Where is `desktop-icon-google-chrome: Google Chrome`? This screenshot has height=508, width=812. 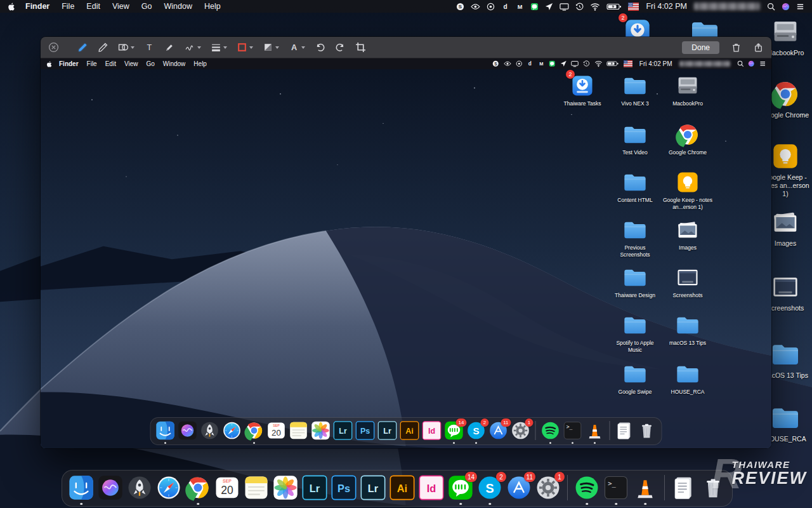
desktop-icon-google-chrome: Google Chrome is located at coordinates (688, 139).